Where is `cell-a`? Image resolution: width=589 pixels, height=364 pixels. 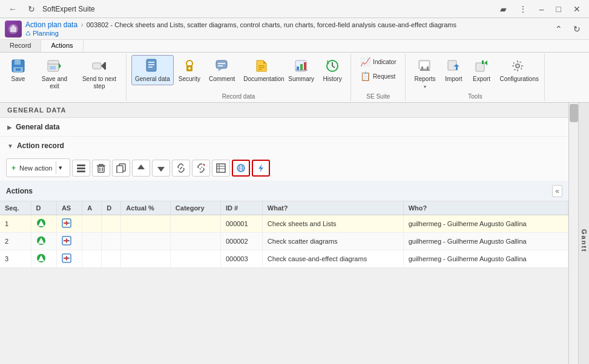
cell-a is located at coordinates (92, 259).